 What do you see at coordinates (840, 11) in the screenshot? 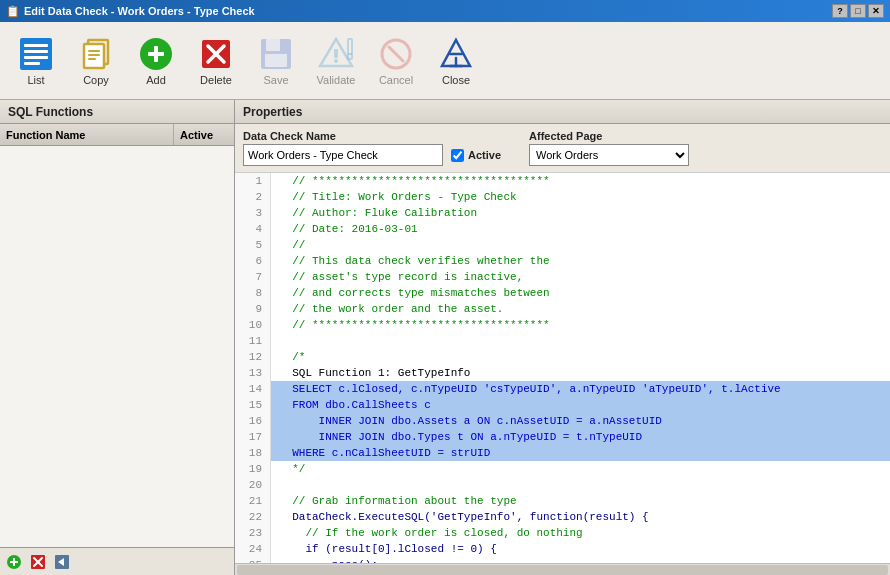
I see `minimize-button: ?` at bounding box center [840, 11].